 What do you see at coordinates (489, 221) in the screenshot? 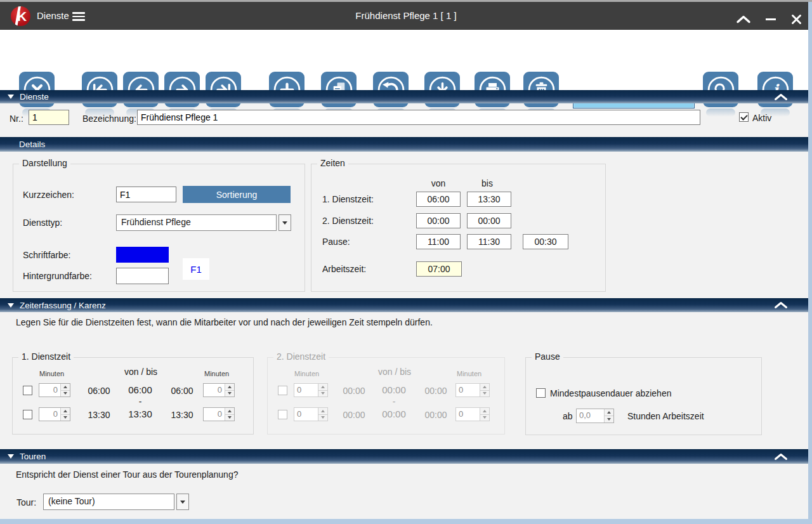
I see `dienstzeit2-bis-field: 00:00` at bounding box center [489, 221].